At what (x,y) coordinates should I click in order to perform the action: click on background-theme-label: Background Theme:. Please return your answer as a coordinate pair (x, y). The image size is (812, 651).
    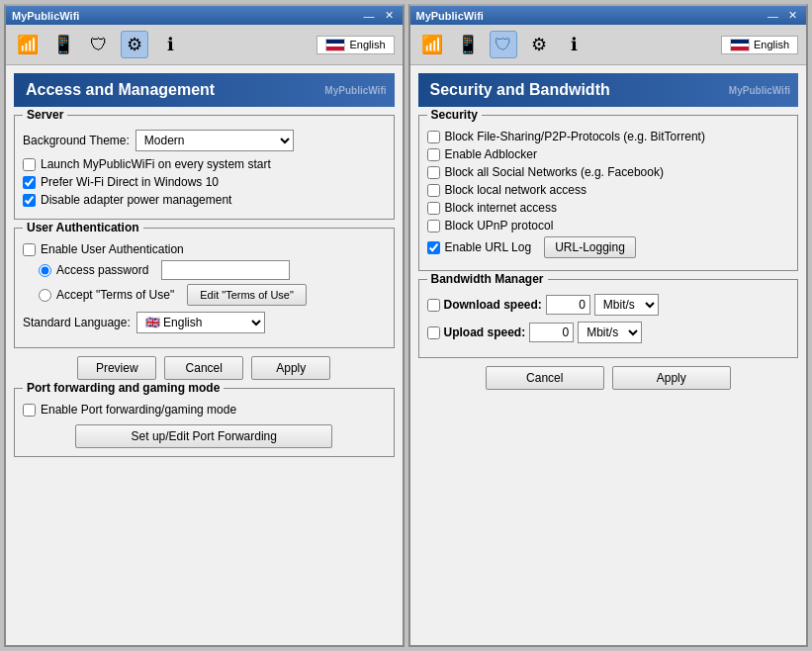
    Looking at the image, I should click on (76, 140).